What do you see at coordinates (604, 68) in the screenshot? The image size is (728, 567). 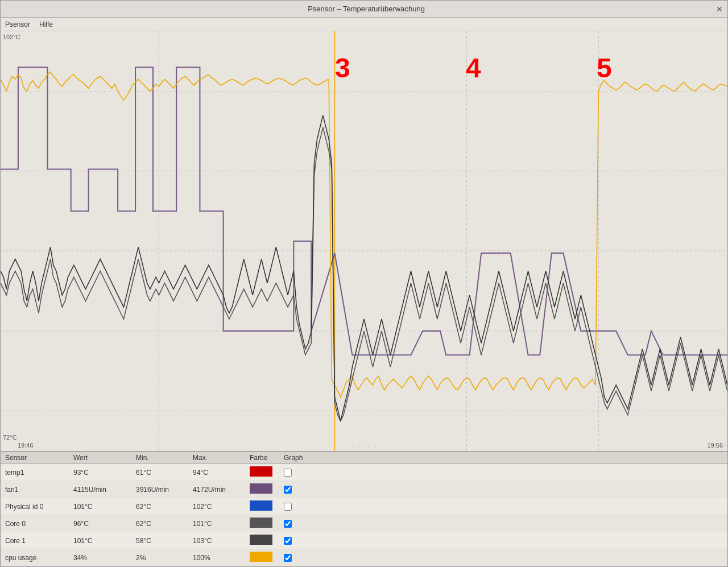 I see `marker-5: 5` at bounding box center [604, 68].